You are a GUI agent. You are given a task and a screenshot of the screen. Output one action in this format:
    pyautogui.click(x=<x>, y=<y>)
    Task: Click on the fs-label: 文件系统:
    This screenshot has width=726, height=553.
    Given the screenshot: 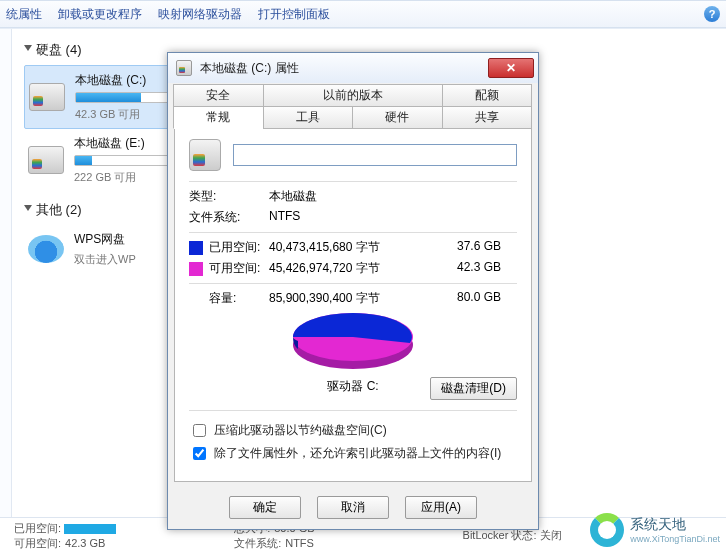 What is the action you would take?
    pyautogui.click(x=229, y=218)
    